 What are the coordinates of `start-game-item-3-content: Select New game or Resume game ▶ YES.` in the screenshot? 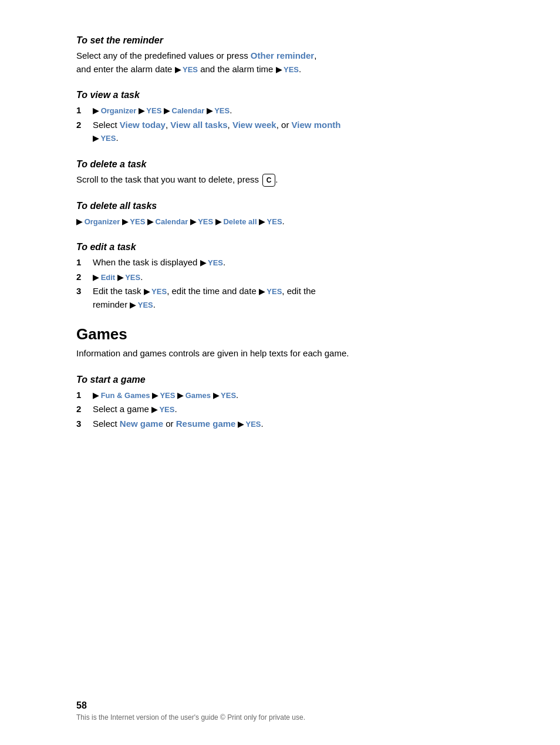 It's located at (288, 424).